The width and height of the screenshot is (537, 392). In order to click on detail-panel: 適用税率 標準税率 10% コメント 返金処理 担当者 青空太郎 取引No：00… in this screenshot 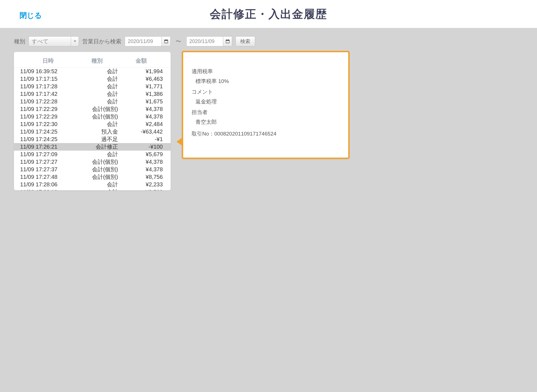, I will do `click(266, 105)`.